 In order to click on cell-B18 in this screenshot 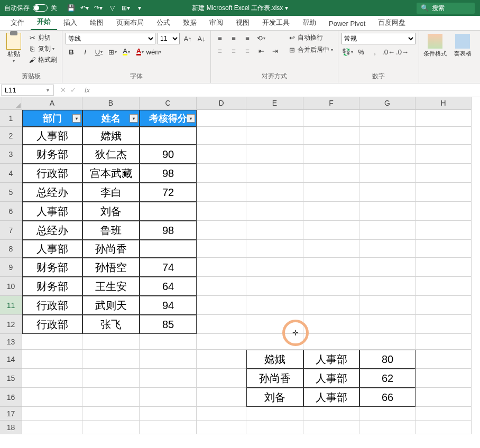, I will do `click(111, 427)`.